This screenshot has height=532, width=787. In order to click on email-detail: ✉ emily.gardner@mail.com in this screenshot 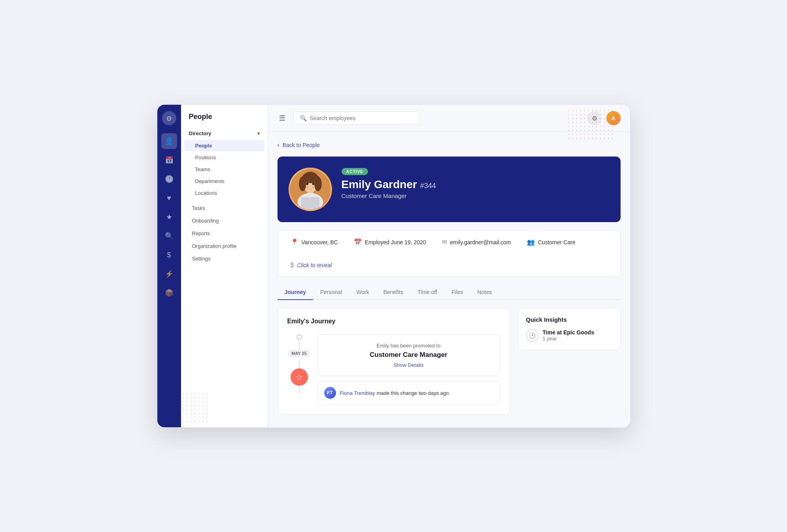, I will do `click(477, 242)`.